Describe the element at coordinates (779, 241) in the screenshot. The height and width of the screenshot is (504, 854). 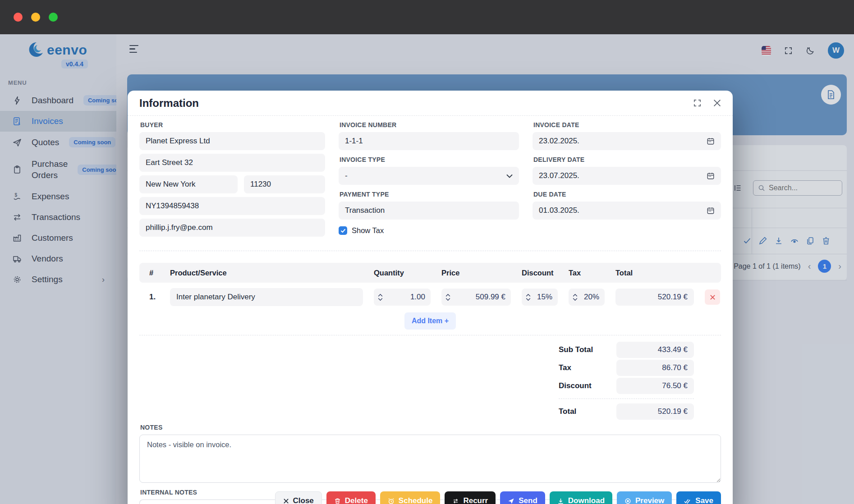
I see `download-icon` at that location.